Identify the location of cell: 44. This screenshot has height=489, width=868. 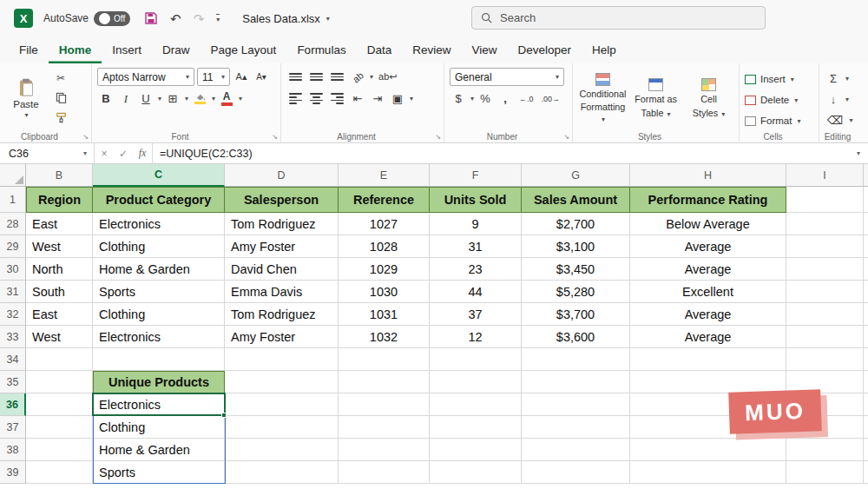
(476, 292).